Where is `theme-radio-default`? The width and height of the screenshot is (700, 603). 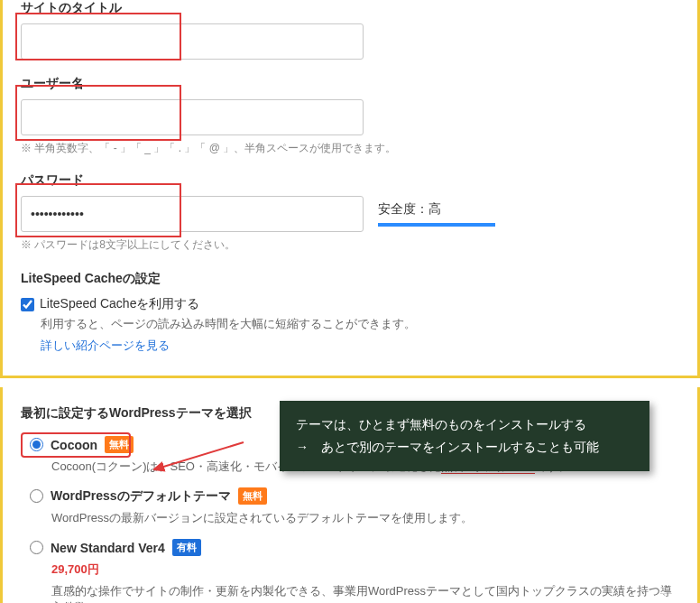 theme-radio-default is located at coordinates (36, 496).